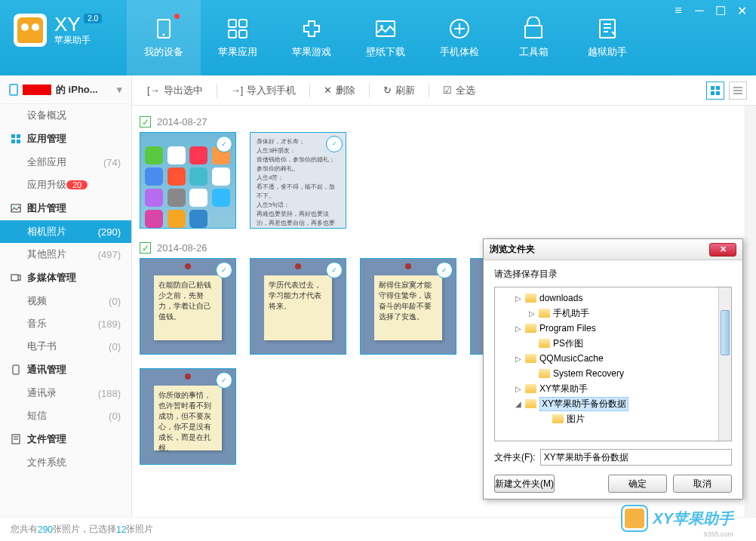 Image resolution: width=756 pixels, height=541 pixels. I want to click on refresh-button: ↻刷新, so click(399, 91).